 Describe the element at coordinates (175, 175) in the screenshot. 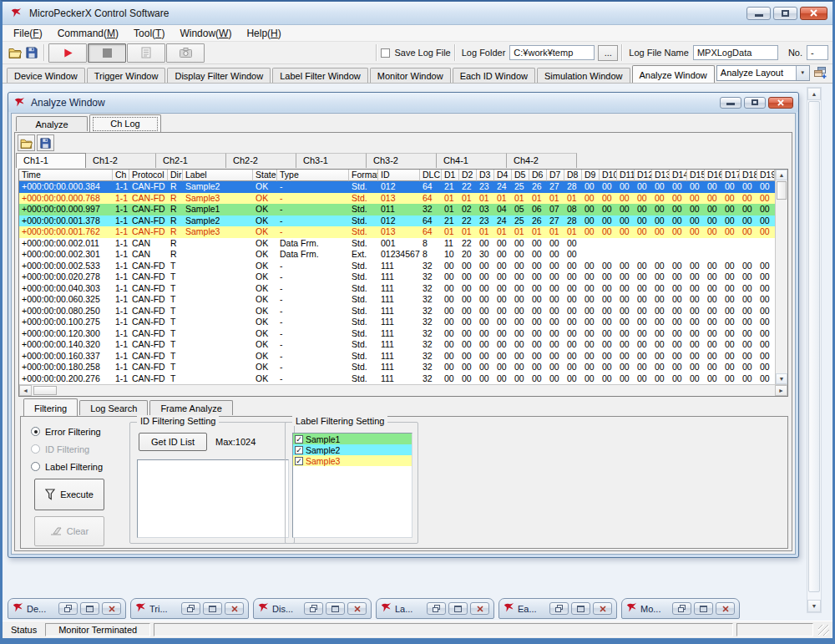

I see `column-header-dir: Dir` at that location.